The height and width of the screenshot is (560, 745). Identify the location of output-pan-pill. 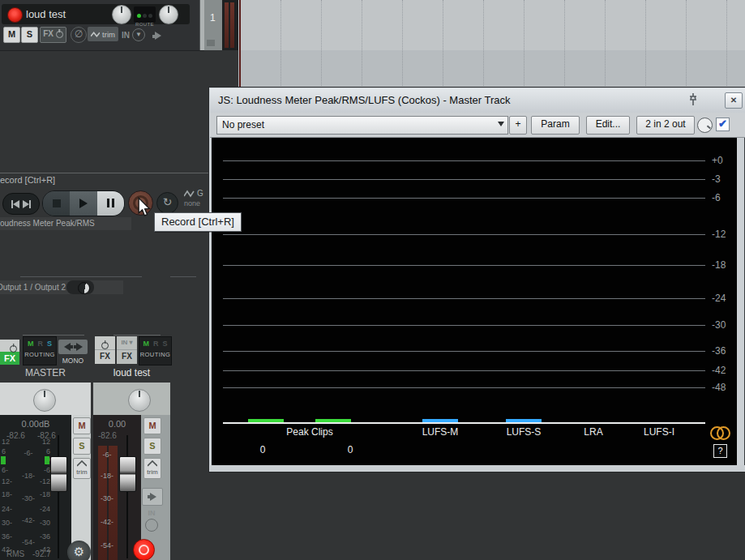
(80, 287).